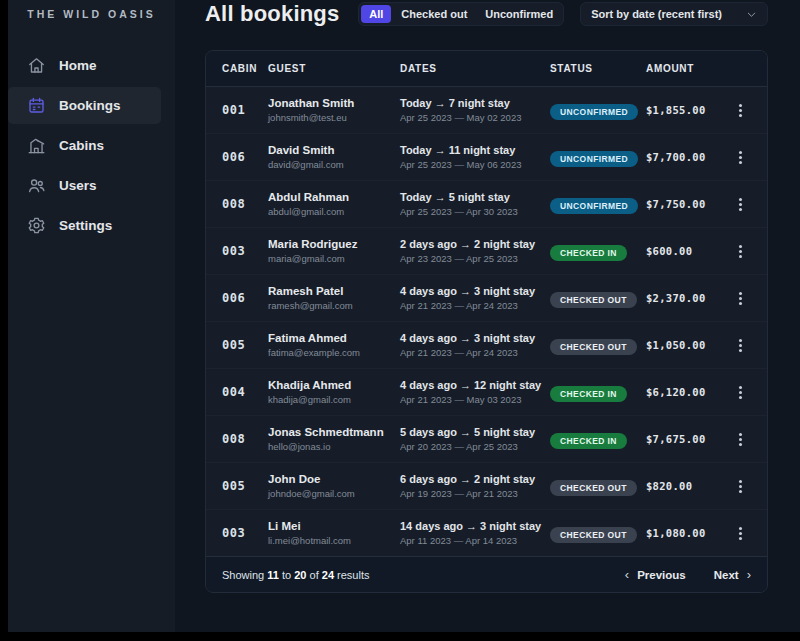 This screenshot has height=641, width=800. I want to click on sidebar-item-cabins: Cabins, so click(84, 146).